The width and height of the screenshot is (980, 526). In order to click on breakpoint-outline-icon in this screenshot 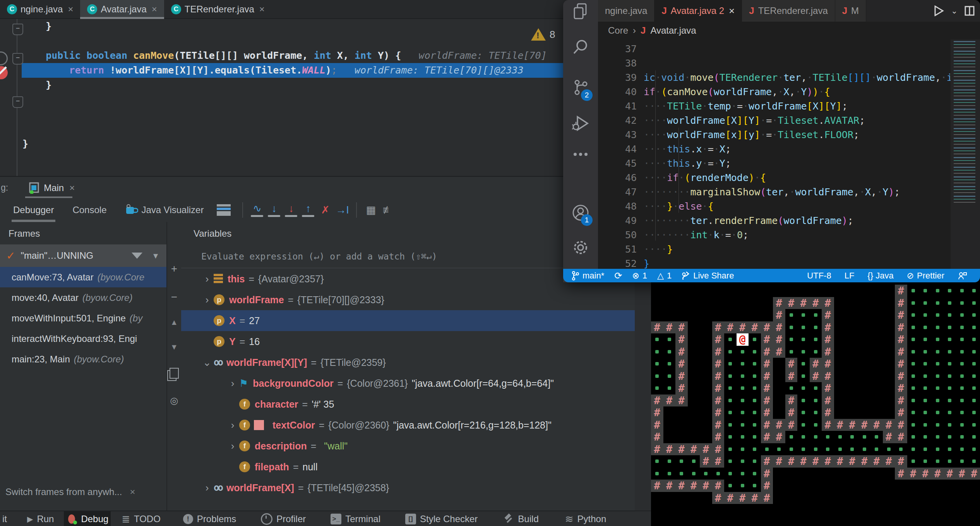, I will do `click(4, 58)`.